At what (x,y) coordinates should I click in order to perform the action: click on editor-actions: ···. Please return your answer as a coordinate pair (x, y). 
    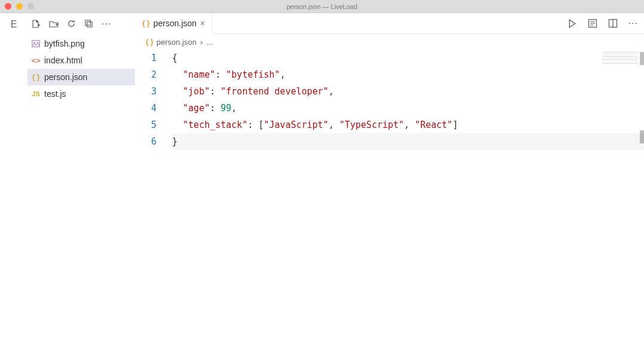
    Looking at the image, I should click on (602, 23).